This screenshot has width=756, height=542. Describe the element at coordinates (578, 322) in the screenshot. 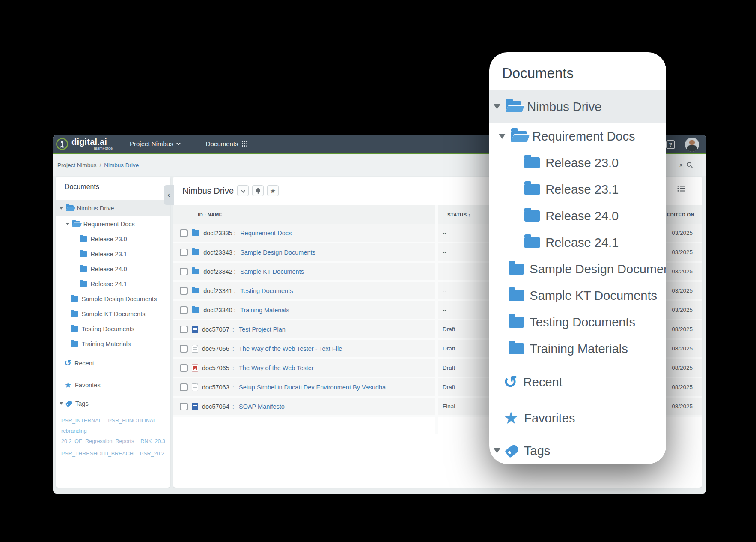

I see `overlay-tree-item-testing-documents: Testing Documents` at that location.